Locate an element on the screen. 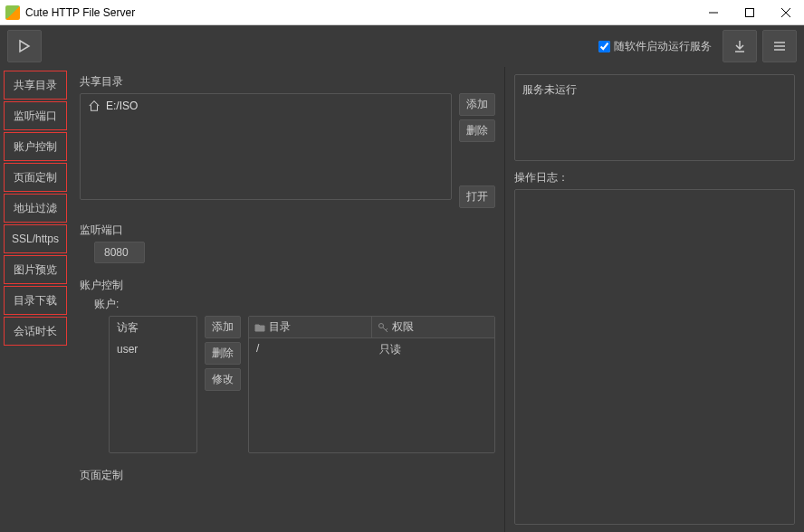 Image resolution: width=804 pixels, height=532 pixels. sidebar-item-pagecustom: 页面定制 is located at coordinates (35, 177).